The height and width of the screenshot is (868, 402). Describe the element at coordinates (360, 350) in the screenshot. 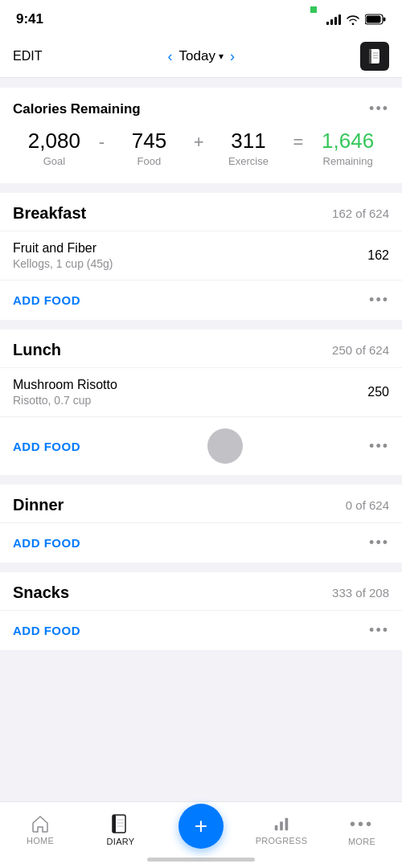

I see `meal-calories-lunch: 250 of 624` at that location.